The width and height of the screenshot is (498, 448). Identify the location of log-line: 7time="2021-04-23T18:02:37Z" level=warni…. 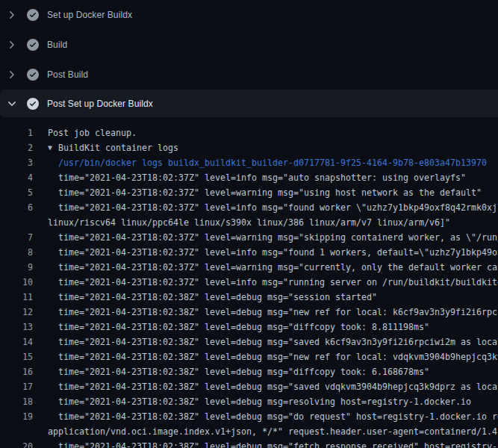
(249, 237).